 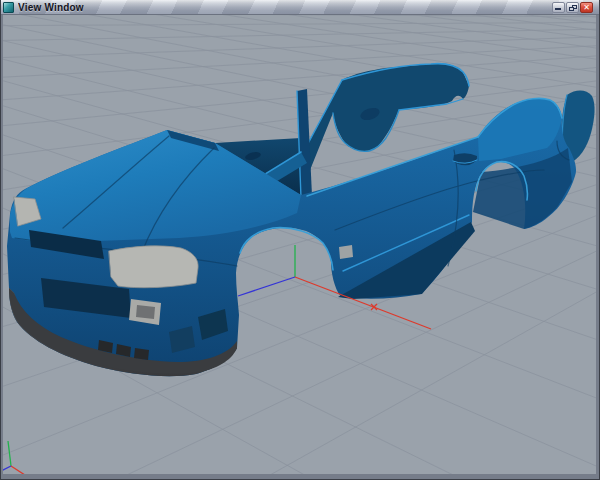 What do you see at coordinates (146, 312) in the screenshot?
I see `fog-lamp-inner` at bounding box center [146, 312].